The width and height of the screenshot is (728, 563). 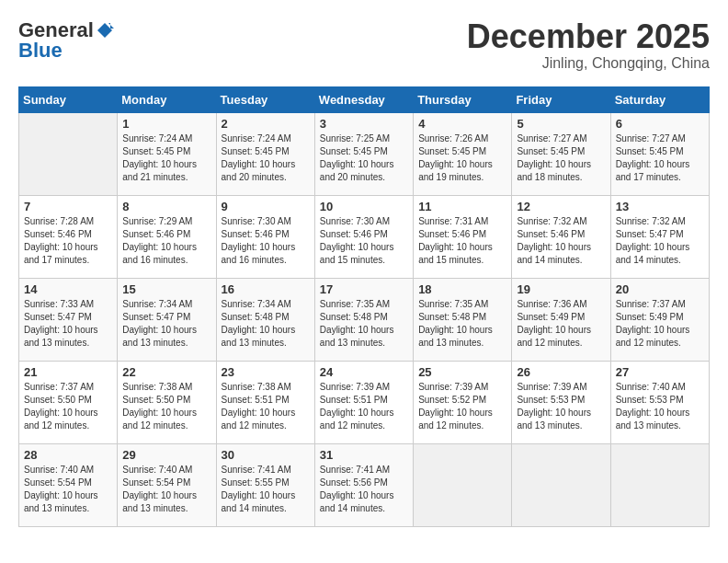 What do you see at coordinates (364, 407) in the screenshot?
I see `day-info: Sunrise: 7:39 AM Sunset: 5:51 PM Dayligh…` at bounding box center [364, 407].